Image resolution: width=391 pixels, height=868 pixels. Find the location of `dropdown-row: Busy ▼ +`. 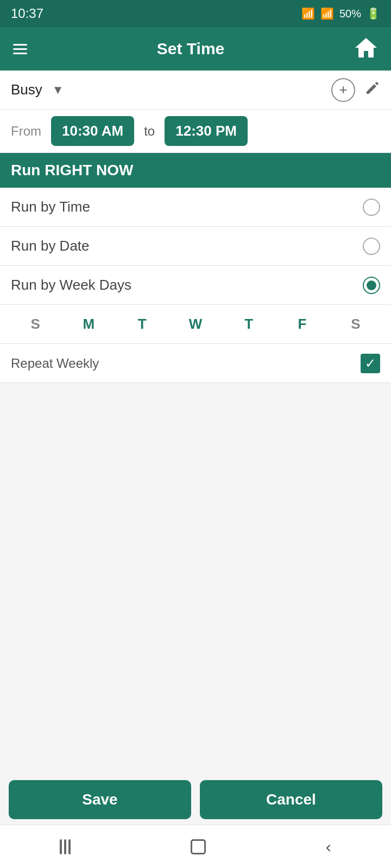

dropdown-row: Busy ▼ + is located at coordinates (195, 90).